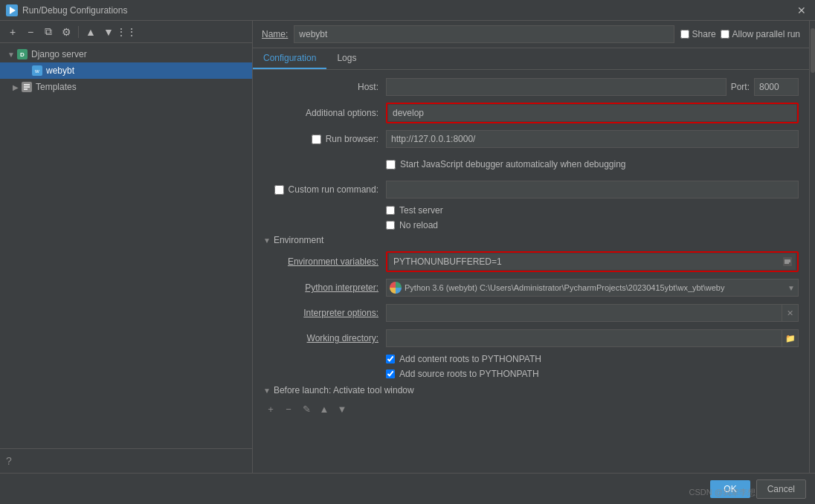  What do you see at coordinates (271, 409) in the screenshot?
I see `before-launch-add-btn: +` at bounding box center [271, 409].